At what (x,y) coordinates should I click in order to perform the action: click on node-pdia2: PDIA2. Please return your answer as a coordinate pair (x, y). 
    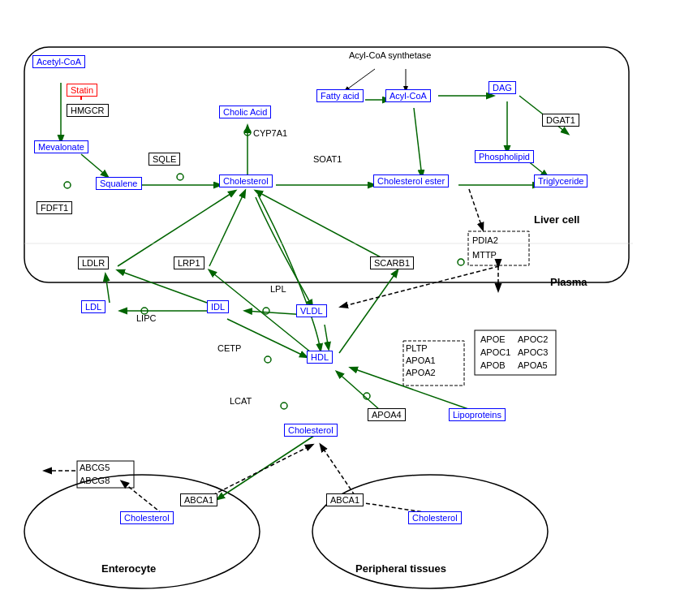
    Looking at the image, I should click on (485, 240).